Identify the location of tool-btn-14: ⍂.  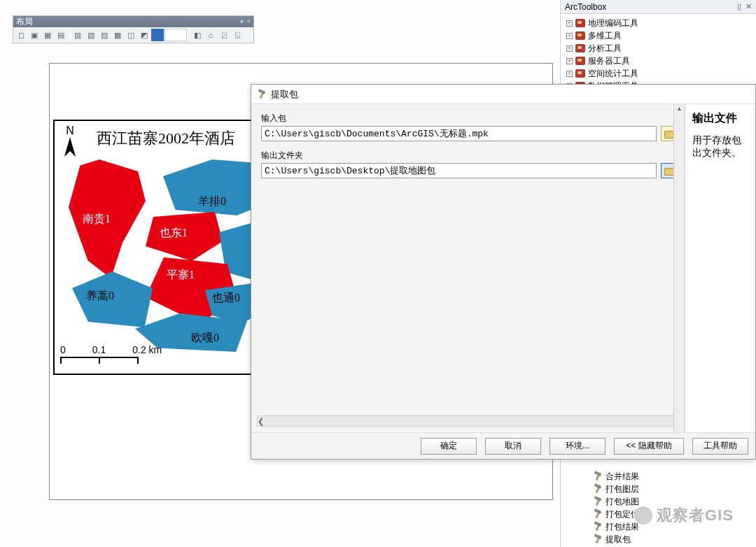
(237, 35).